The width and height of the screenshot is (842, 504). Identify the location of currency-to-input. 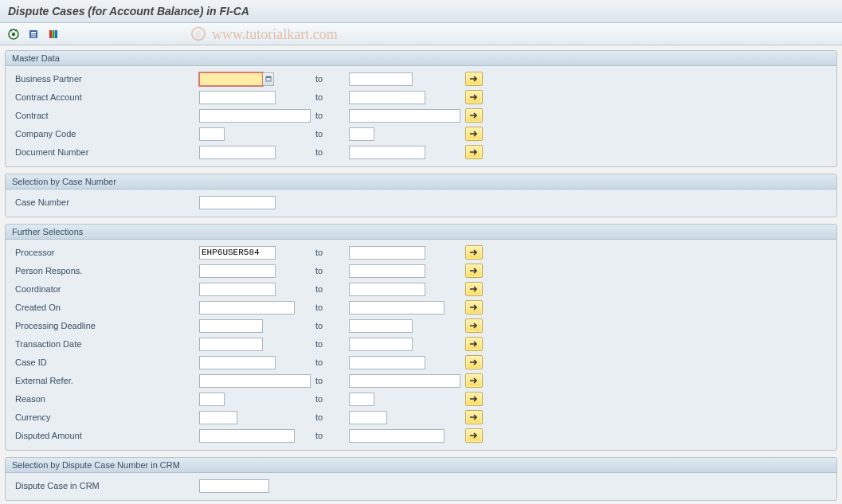
(368, 417).